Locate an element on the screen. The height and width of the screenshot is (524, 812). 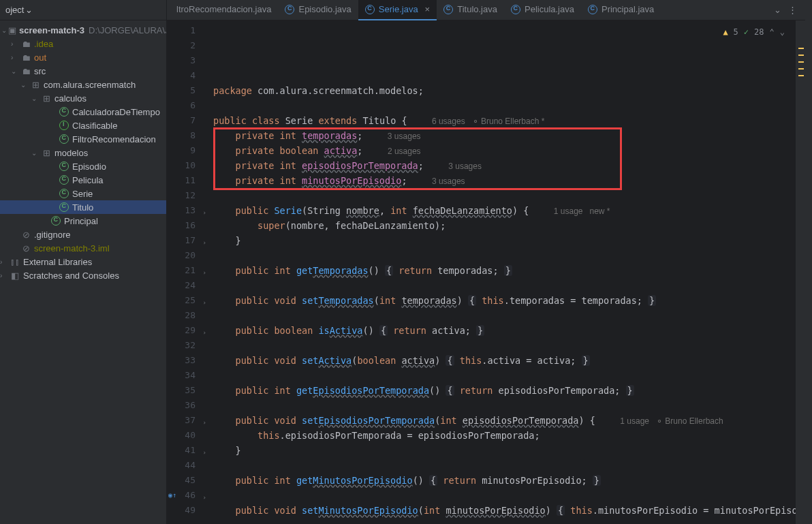
error-stripe is located at coordinates (800, 273).